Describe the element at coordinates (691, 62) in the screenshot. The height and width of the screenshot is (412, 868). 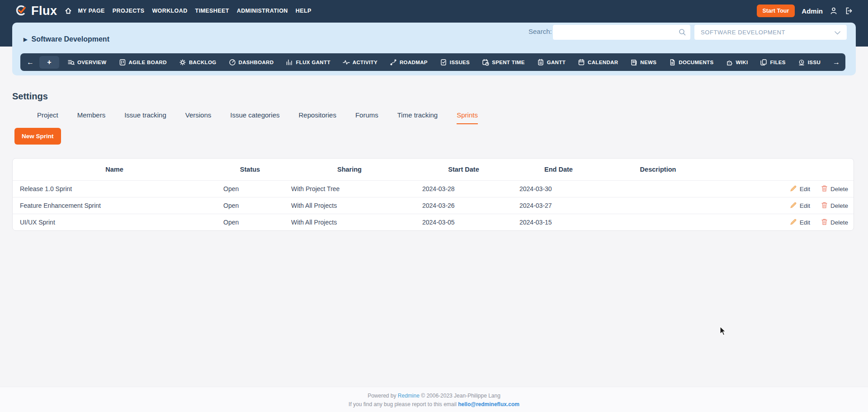
I see `tab-documents: DOCUMENTS` at that location.